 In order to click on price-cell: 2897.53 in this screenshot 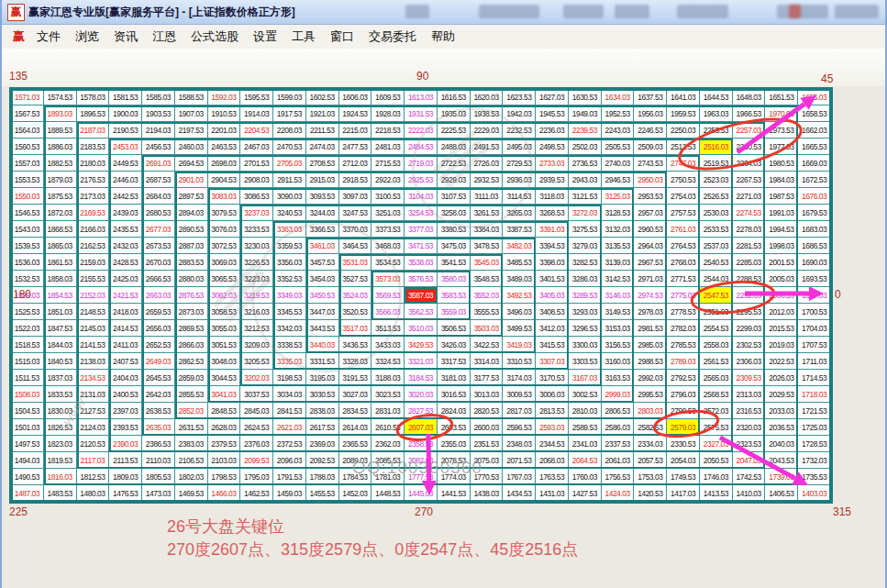, I will do `click(192, 196)`.